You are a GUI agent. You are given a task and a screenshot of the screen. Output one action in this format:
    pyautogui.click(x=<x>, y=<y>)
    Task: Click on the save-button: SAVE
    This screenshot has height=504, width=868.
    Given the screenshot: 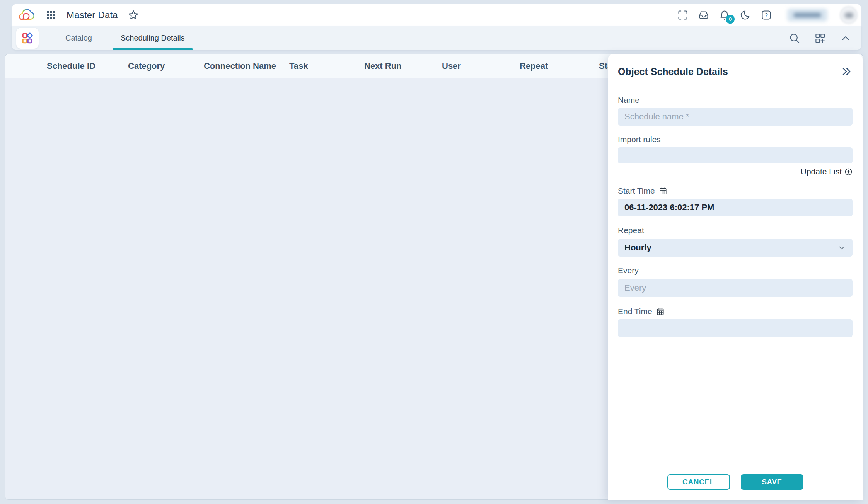 What is the action you would take?
    pyautogui.click(x=772, y=482)
    